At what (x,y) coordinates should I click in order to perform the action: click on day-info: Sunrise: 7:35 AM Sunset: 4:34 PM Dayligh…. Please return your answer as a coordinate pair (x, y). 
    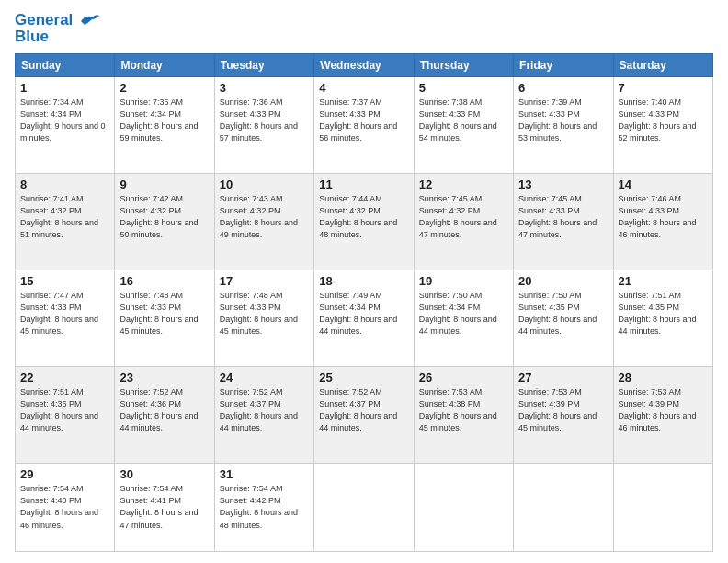
    Looking at the image, I should click on (164, 121).